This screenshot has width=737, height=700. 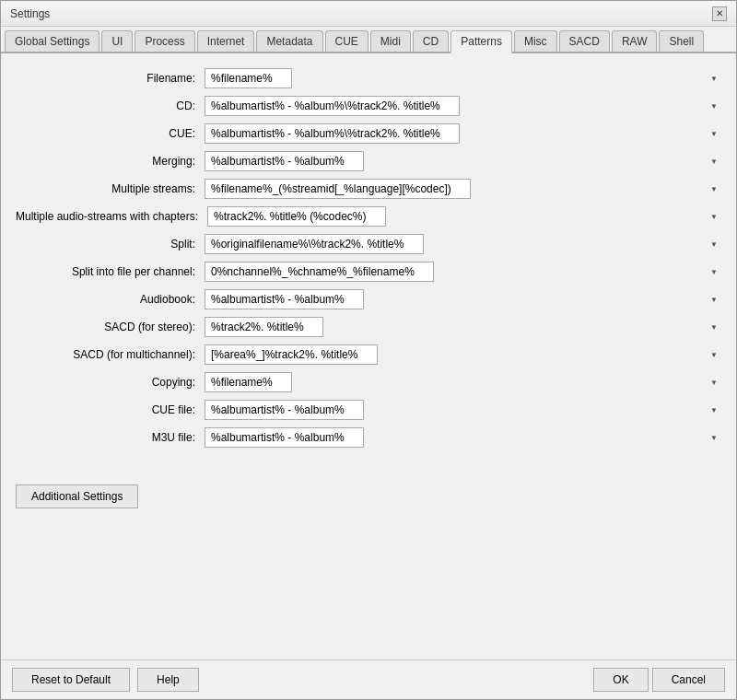 What do you see at coordinates (314, 244) in the screenshot?
I see `form-select-6: %originalfilename%\%track2%. %title%` at bounding box center [314, 244].